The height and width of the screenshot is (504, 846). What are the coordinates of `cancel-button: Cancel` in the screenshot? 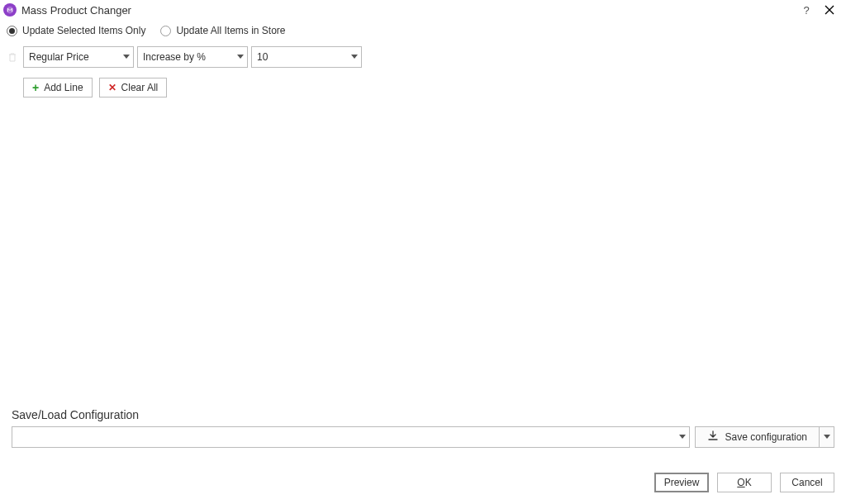 It's located at (807, 483).